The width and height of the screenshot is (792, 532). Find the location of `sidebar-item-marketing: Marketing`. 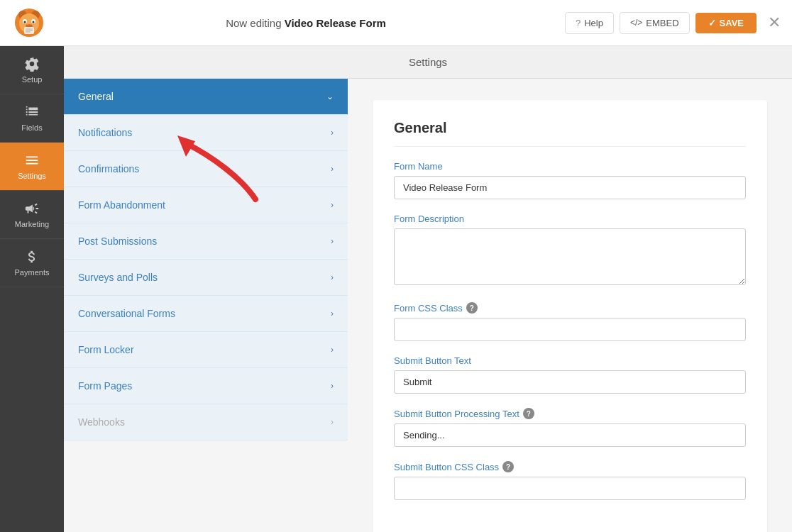

sidebar-item-marketing: Marketing is located at coordinates (32, 215).